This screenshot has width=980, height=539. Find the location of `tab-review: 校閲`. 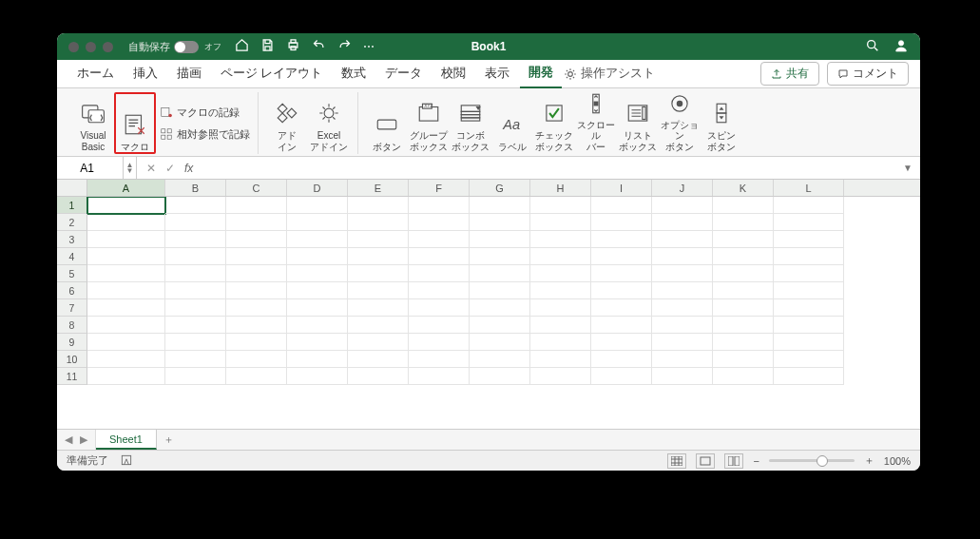

tab-review: 校閲 is located at coordinates (453, 74).